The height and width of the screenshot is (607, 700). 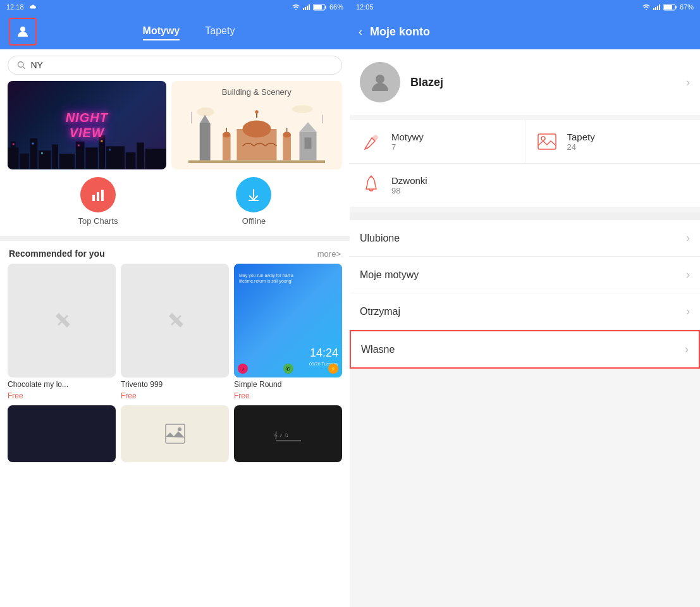 I want to click on otrzymaj-label: Otrzymaj, so click(x=380, y=312).